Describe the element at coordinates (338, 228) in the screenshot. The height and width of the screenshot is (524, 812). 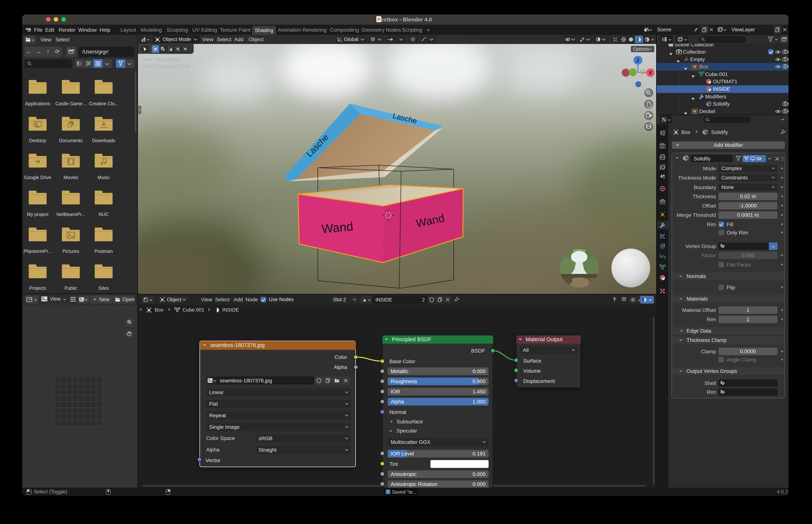
I see `svg-text: Wand` at that location.